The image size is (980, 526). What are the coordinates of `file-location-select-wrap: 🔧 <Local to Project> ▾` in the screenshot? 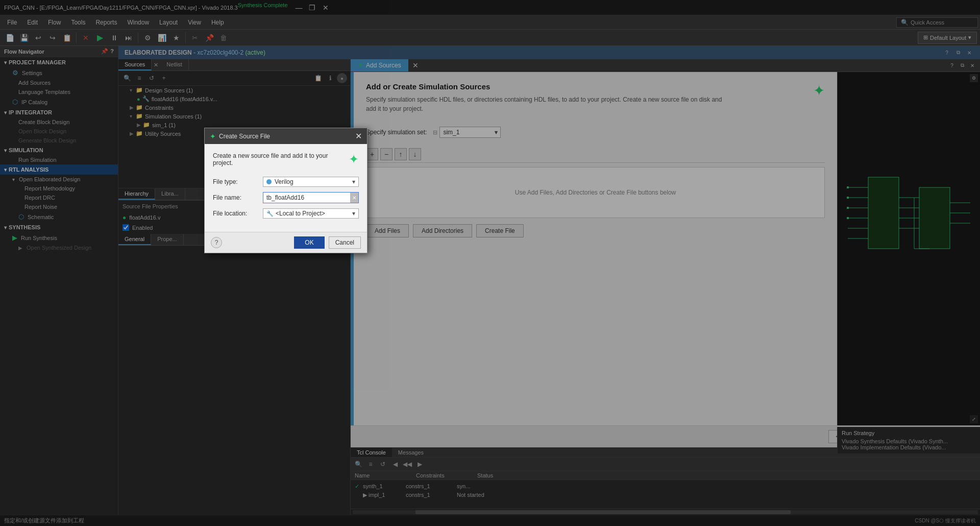 It's located at (311, 213).